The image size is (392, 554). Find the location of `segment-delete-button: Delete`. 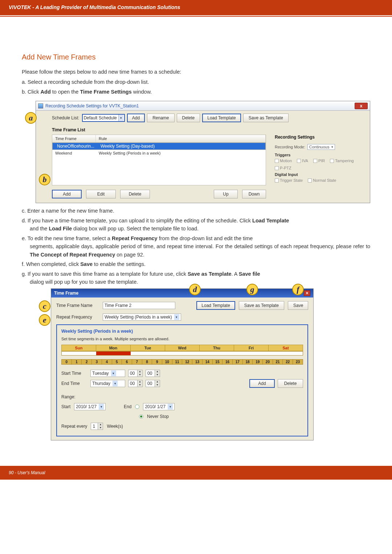

segment-delete-button: Delete is located at coordinates (290, 383).